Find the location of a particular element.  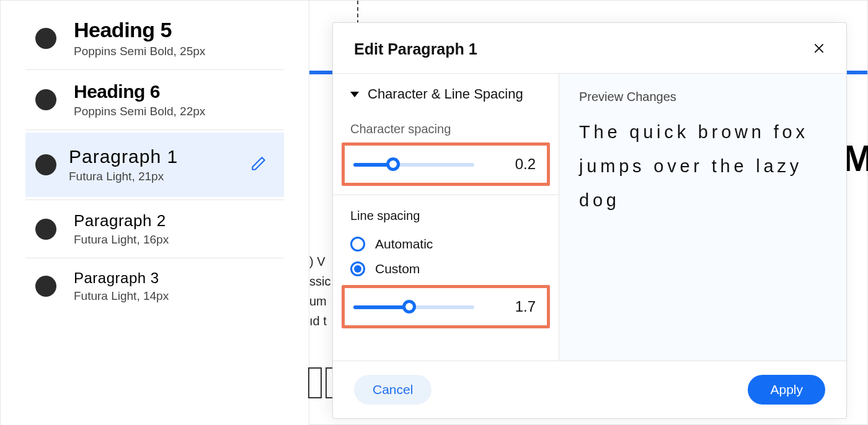

section-toggle-spacing: Character & Line Spacing is located at coordinates (446, 94).